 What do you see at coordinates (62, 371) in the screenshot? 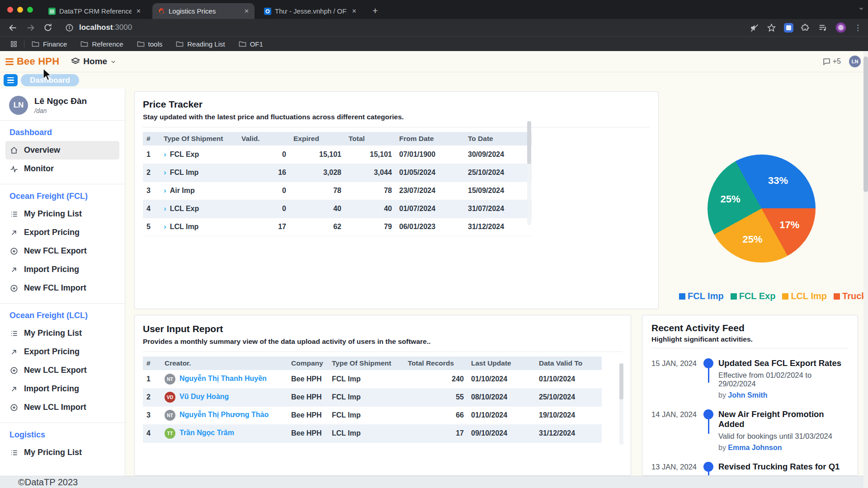
I see `sidebar-item-new-lcl-export: New LCL Export` at bounding box center [62, 371].